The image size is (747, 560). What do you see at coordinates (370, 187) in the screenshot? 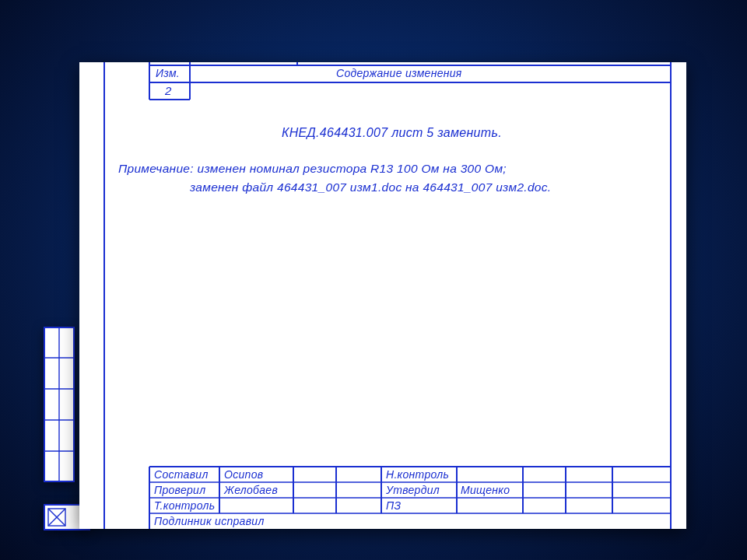
I see `body-note-line2: заменен файл 464431_007 изм1.doc на 4644…` at bounding box center [370, 187].